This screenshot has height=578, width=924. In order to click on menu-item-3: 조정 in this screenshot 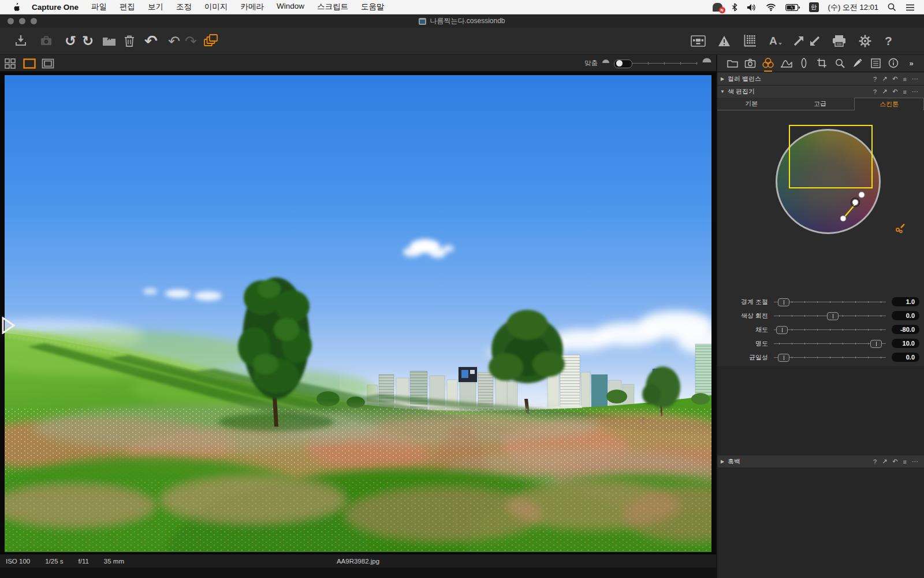, I will do `click(184, 7)`.